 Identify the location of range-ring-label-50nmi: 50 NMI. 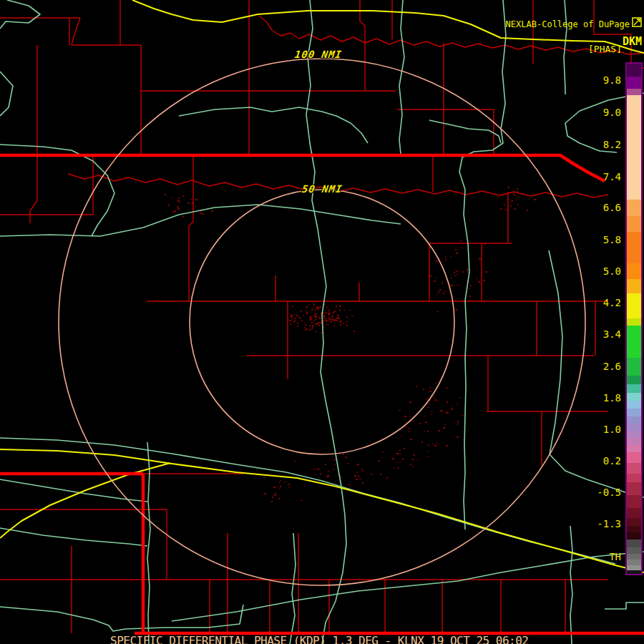
(322, 189).